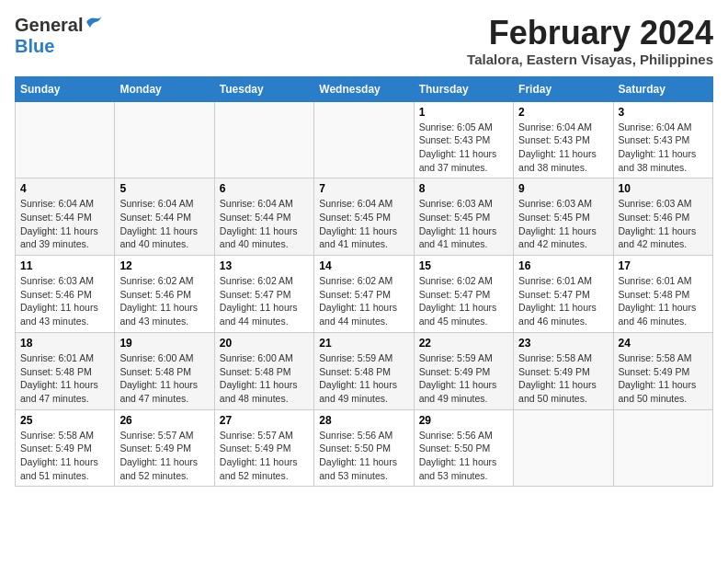 The width and height of the screenshot is (728, 563). What do you see at coordinates (463, 371) in the screenshot?
I see `calendar-cell: 22Sunrise: 5:59 AM Sunset: 5:49 PM Dayli…` at bounding box center [463, 371].